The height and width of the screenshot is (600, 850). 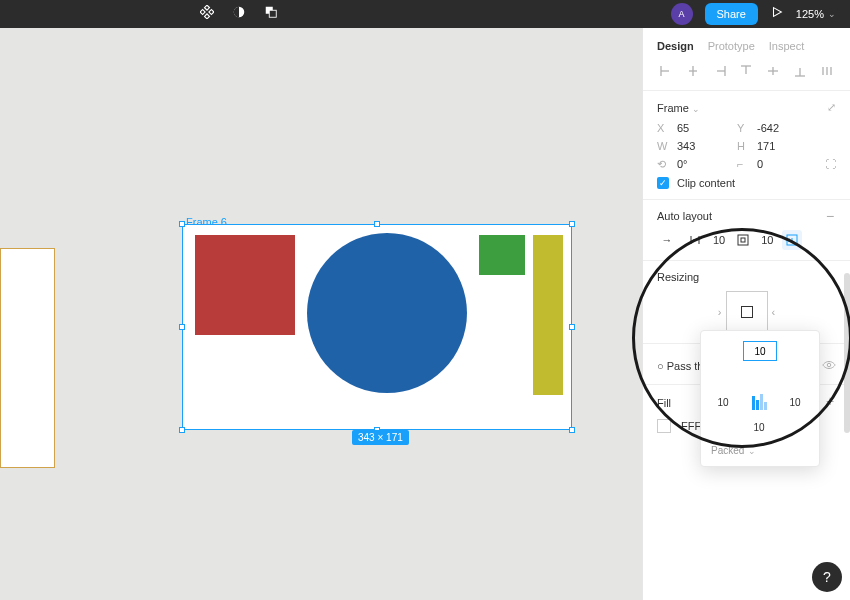 What do you see at coordinates (703, 164) in the screenshot?
I see `rotation-input: 0°` at bounding box center [703, 164].